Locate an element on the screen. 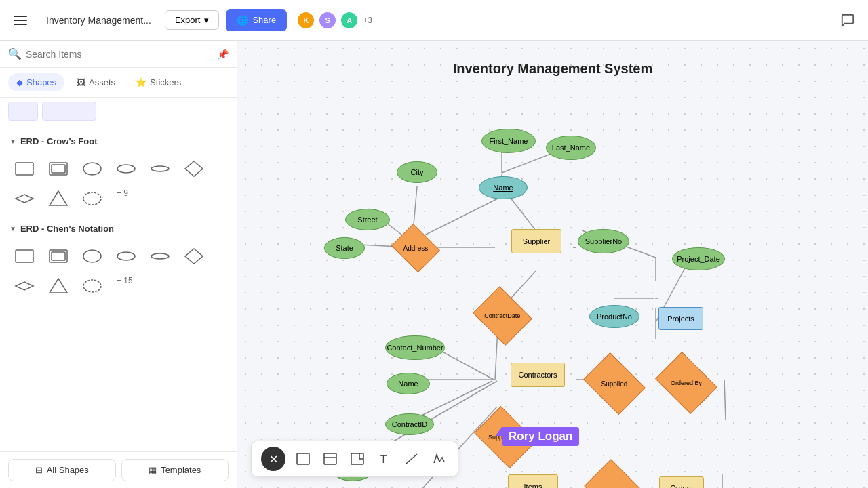 This screenshot has height=488, width=868. cursor-arrow-rory is located at coordinates (498, 432).